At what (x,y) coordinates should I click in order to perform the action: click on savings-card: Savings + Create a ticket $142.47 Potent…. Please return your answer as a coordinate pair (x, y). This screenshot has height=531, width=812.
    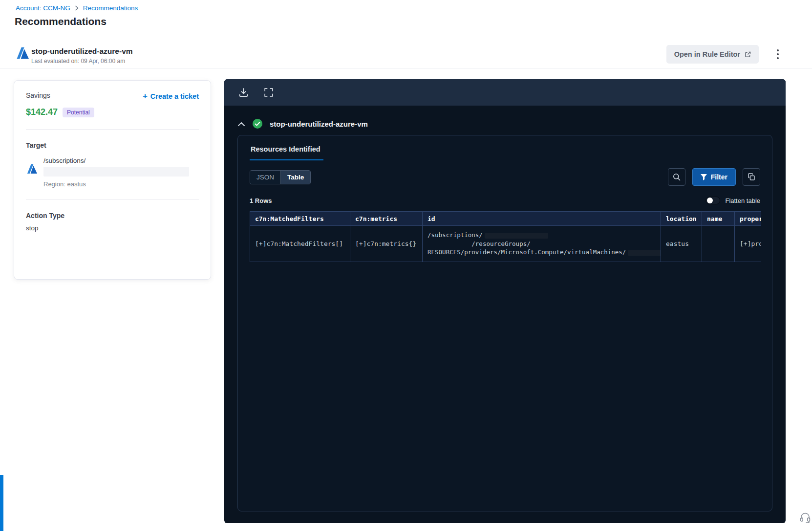
    Looking at the image, I should click on (112, 180).